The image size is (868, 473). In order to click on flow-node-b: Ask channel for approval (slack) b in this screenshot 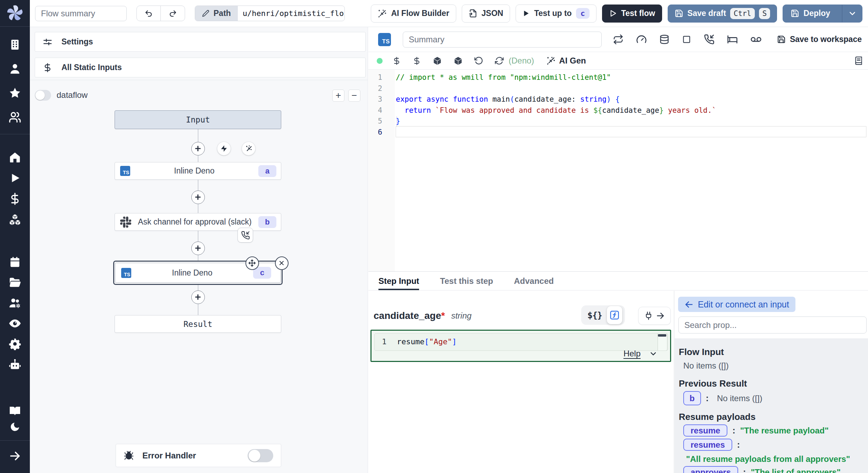, I will do `click(198, 222)`.